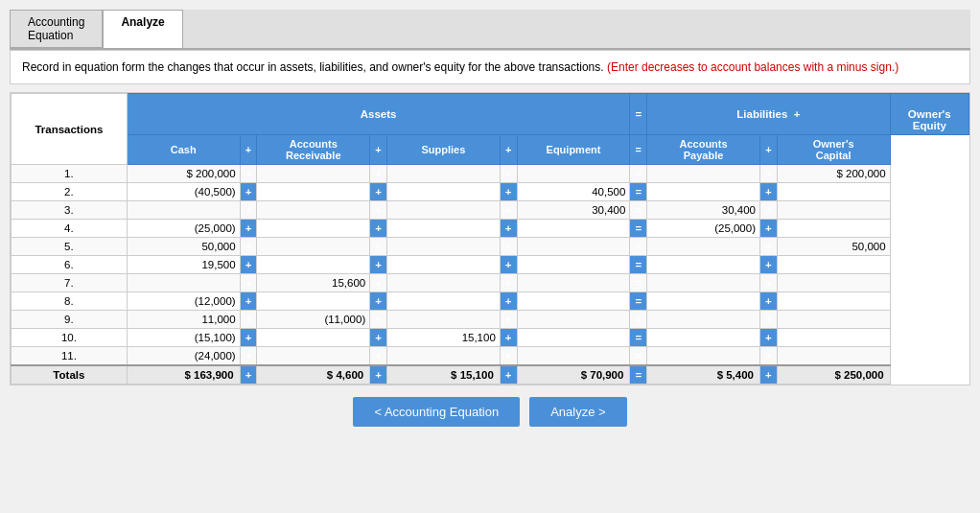 This screenshot has width=980, height=513. What do you see at coordinates (491, 115) in the screenshot?
I see `table-header-row-1: Transactions Assets = Liabilities + Owne…` at bounding box center [491, 115].